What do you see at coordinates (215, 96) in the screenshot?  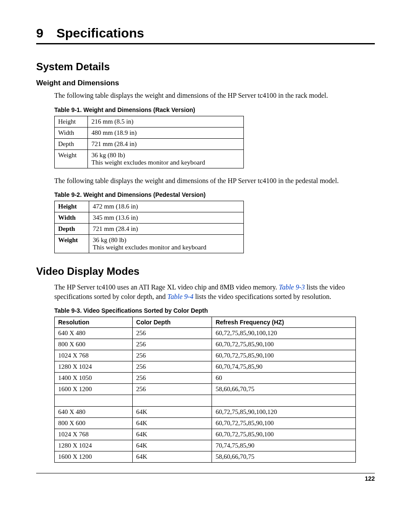 I see `para-rack-intro: The following table displays the weight …` at bounding box center [215, 96].